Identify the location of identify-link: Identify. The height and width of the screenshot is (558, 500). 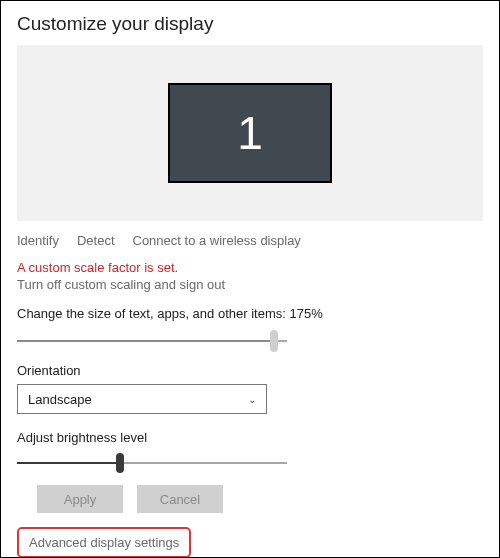
(38, 240).